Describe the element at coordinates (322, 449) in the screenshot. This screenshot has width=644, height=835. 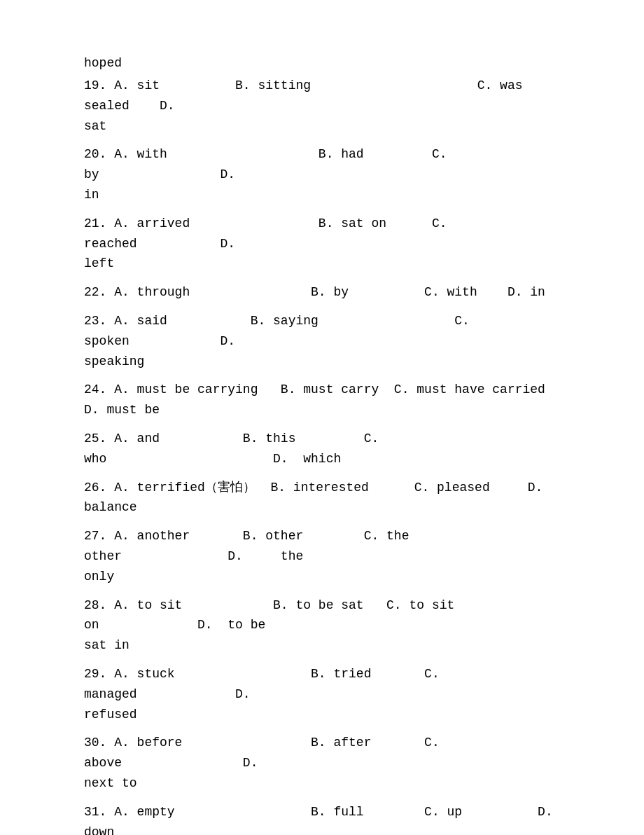
I see `question-25: 25. A. and B. this C. who D. which` at that location.